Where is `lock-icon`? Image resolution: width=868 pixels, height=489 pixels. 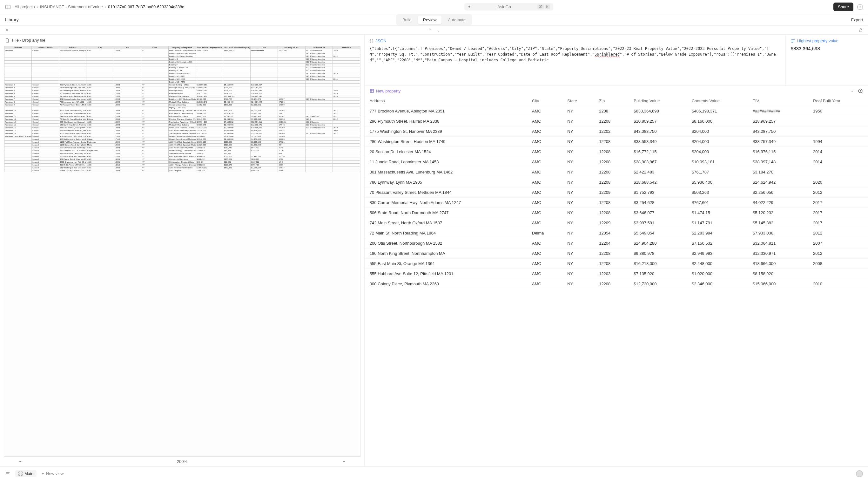
lock-icon is located at coordinates (861, 30).